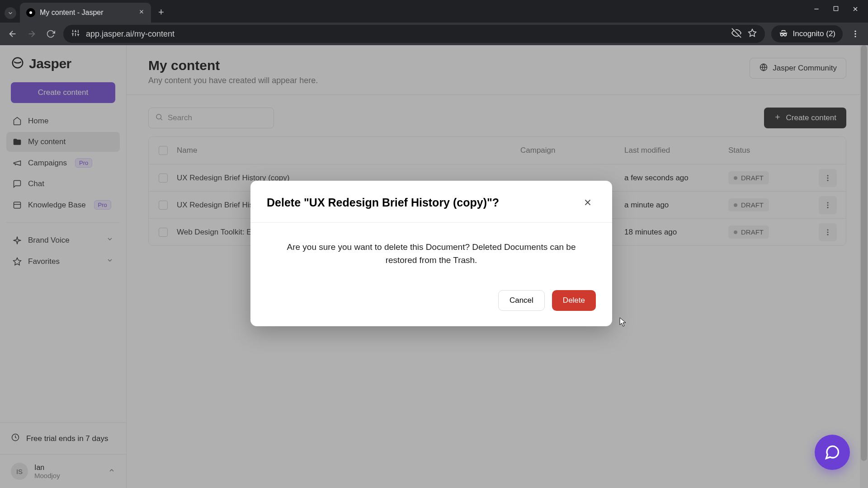  I want to click on site-settings-icon, so click(75, 34).